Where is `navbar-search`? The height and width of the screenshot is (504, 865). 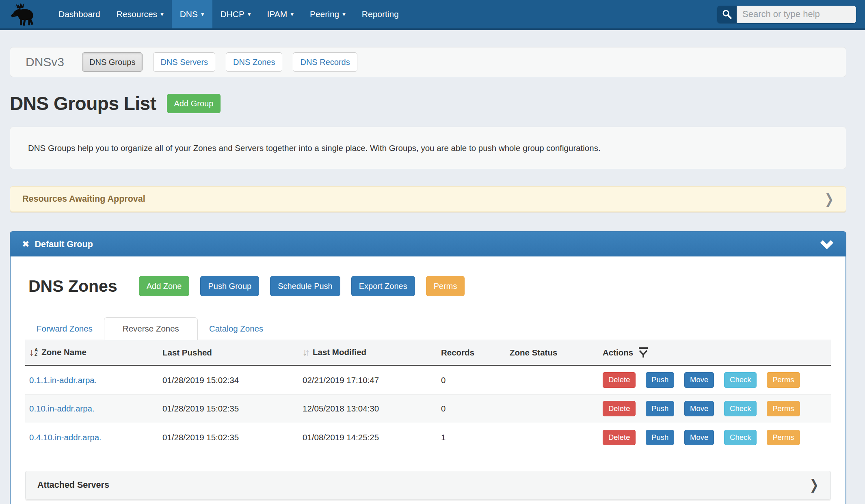
navbar-search is located at coordinates (787, 15).